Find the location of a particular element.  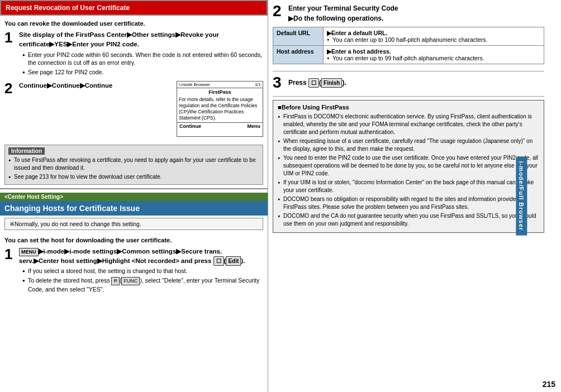

notice-box: ※Normally, you do not need to change thi… is located at coordinates (134, 224).